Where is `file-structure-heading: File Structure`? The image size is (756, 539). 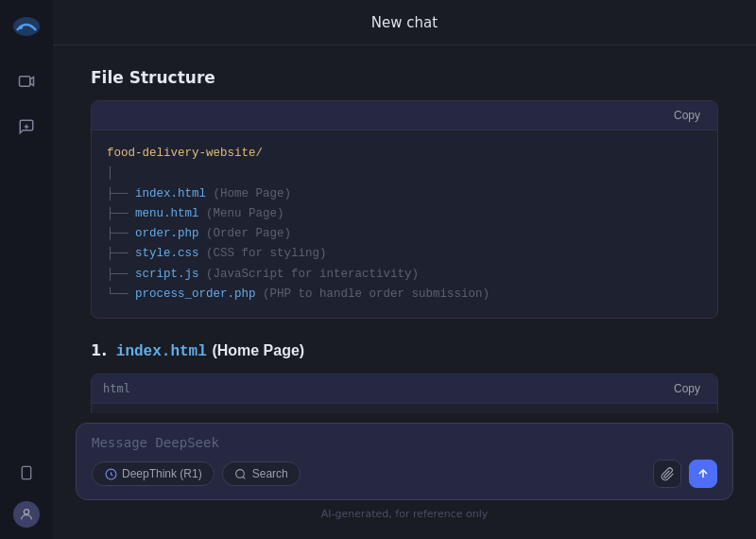 file-structure-heading: File Structure is located at coordinates (404, 78).